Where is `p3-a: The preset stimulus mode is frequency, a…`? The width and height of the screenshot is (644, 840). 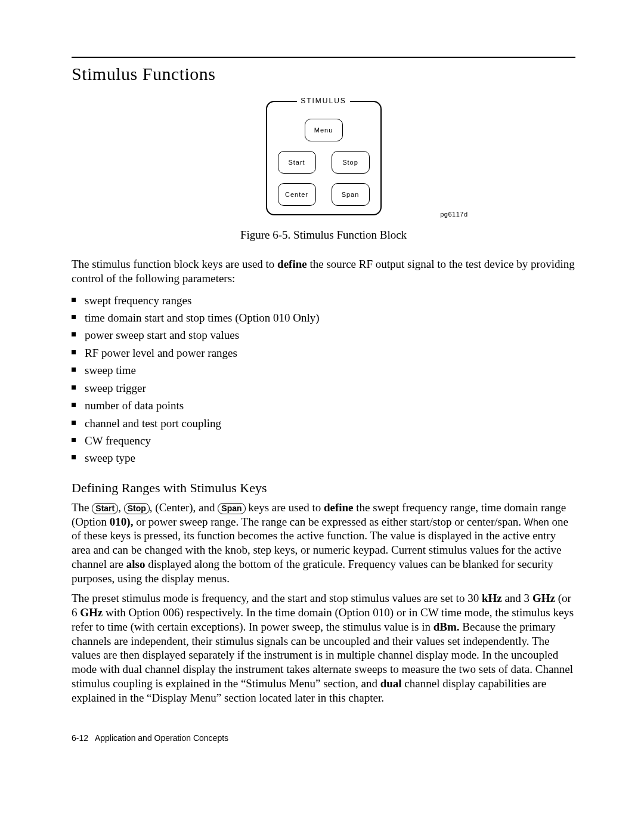
p3-a: The preset stimulus mode is frequency, a… is located at coordinates (277, 598).